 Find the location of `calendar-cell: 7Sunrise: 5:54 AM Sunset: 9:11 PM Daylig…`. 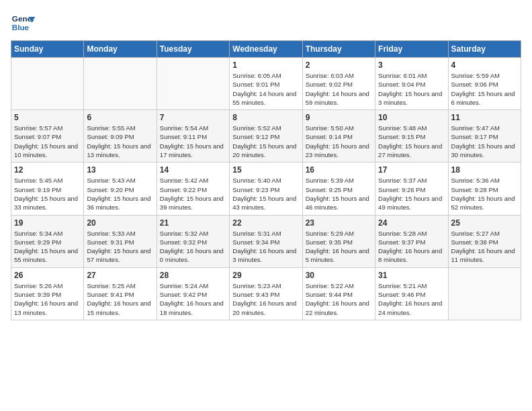

calendar-cell: 7Sunrise: 5:54 AM Sunset: 9:11 PM Daylig… is located at coordinates (193, 136).